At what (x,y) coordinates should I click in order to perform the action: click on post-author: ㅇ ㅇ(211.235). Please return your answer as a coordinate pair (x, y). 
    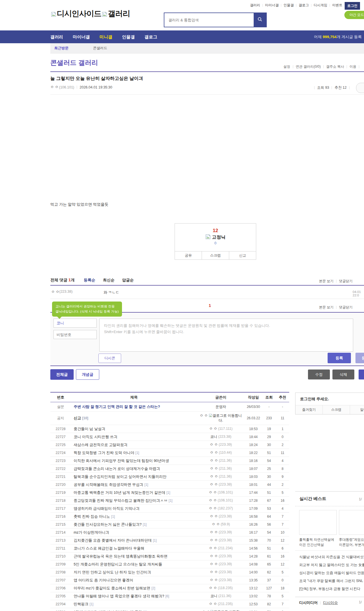
    Looking at the image, I should click on (221, 604).